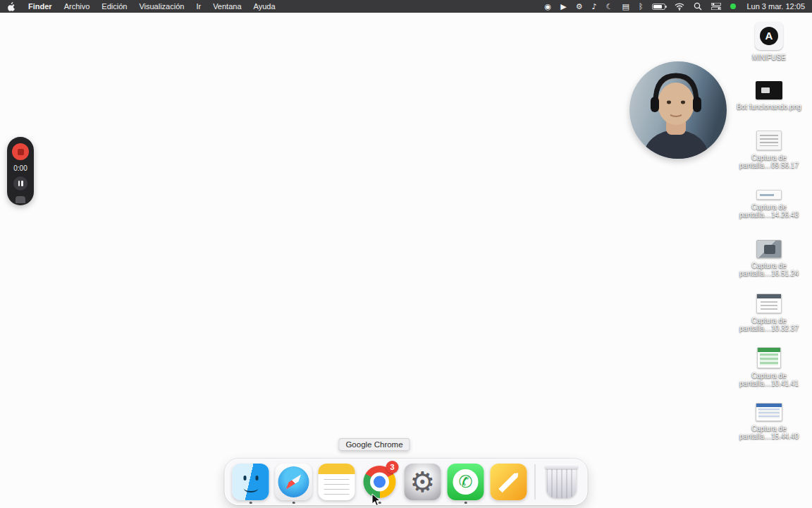 Image resolution: width=812 pixels, height=508 pixels. I want to click on system-settings-icon, so click(423, 482).